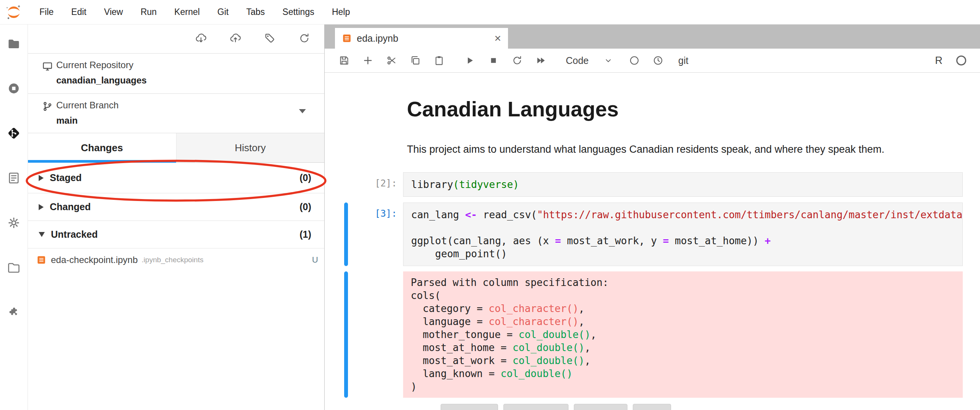  What do you see at coordinates (415, 60) in the screenshot?
I see `copy-cells-button` at bounding box center [415, 60].